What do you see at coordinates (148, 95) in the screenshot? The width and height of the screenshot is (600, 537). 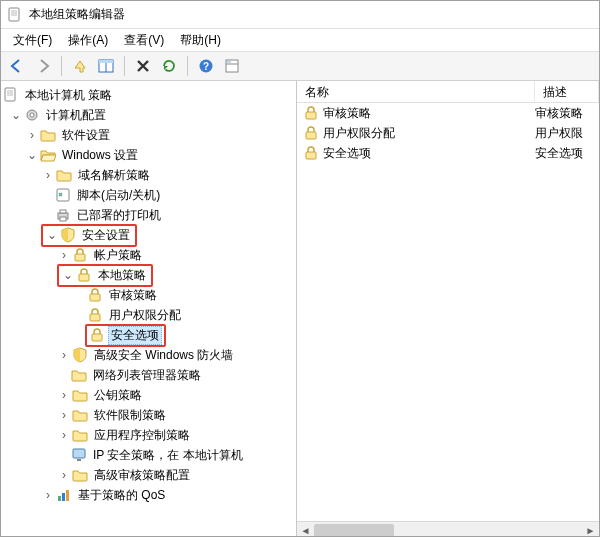 I see `tree-root: 本地计算机 策略` at bounding box center [148, 95].